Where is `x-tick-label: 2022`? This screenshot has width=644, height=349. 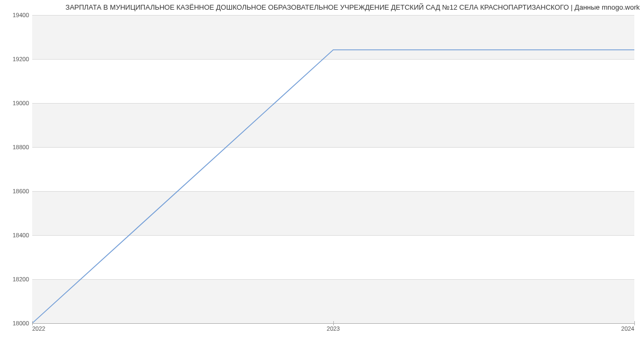 x-tick-label: 2022 is located at coordinates (39, 329).